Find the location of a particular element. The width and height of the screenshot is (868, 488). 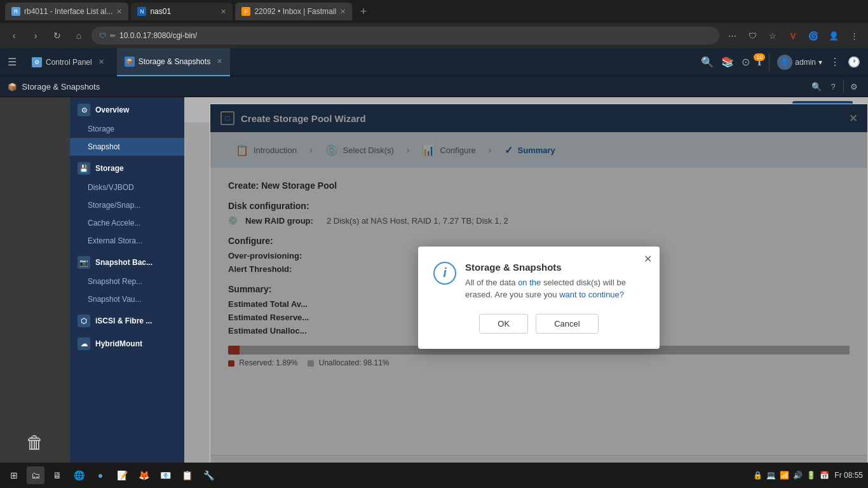

v-icon: V is located at coordinates (793, 36).